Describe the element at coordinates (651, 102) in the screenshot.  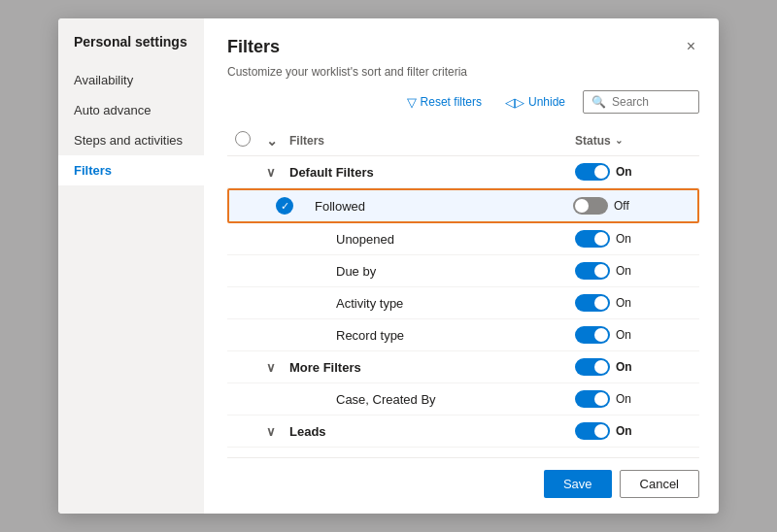
I see `search-input` at that location.